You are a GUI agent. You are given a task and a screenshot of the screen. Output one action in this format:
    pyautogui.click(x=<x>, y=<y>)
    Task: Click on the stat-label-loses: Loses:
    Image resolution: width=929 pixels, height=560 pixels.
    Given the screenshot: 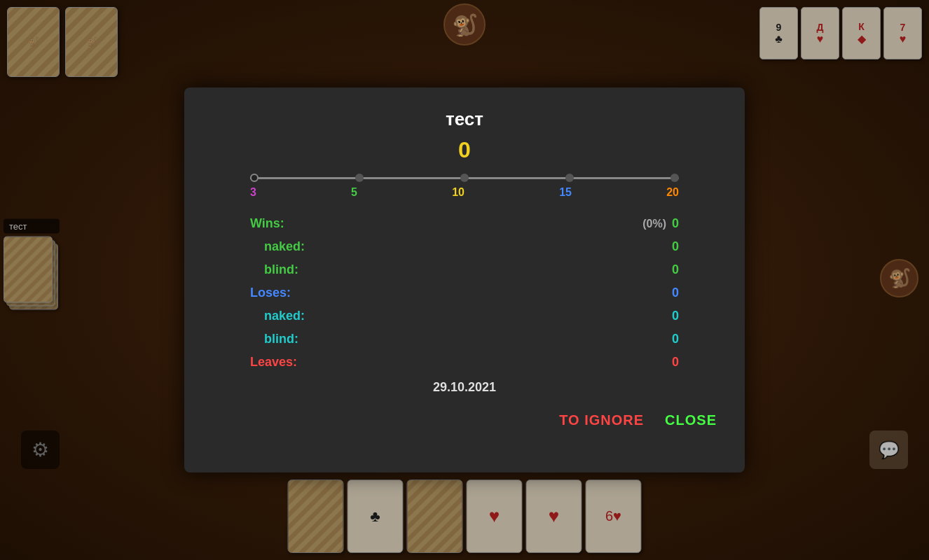 What is the action you would take?
    pyautogui.click(x=270, y=293)
    